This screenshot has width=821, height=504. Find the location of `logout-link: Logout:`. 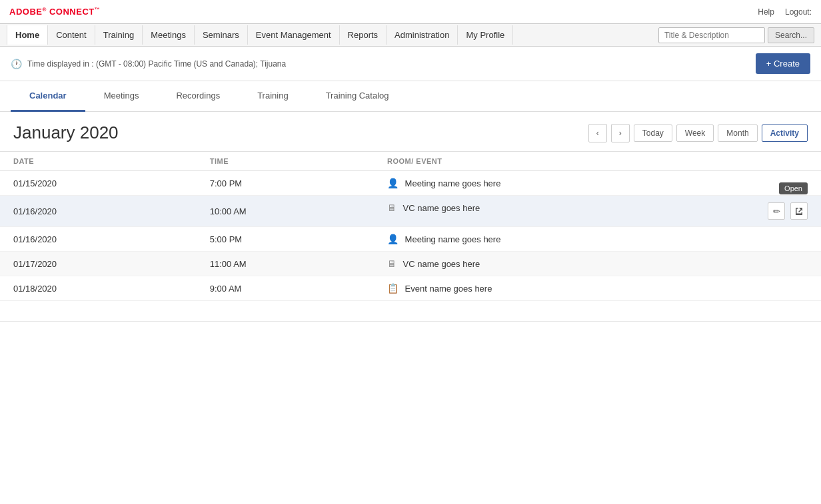

logout-link: Logout: is located at coordinates (798, 12).